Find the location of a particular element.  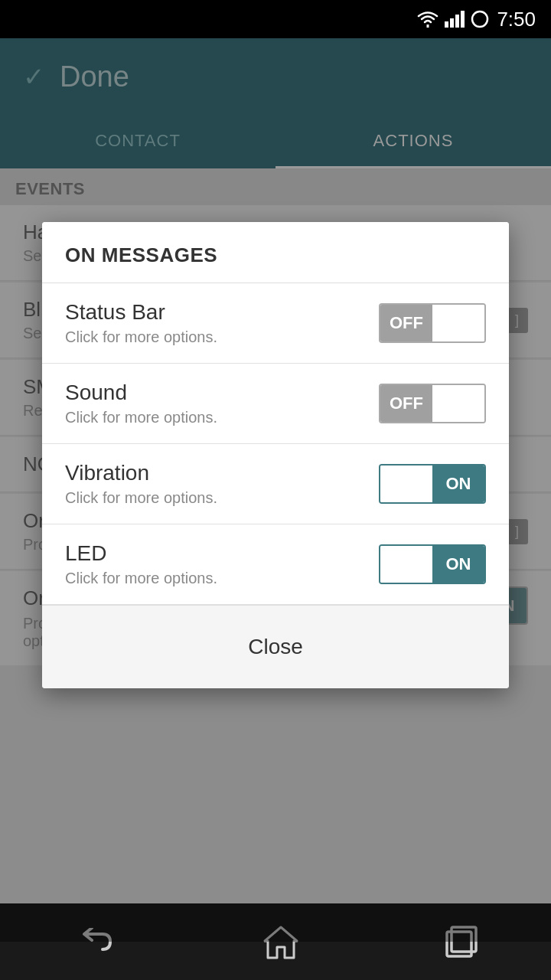

sound-toggle: OFF is located at coordinates (432, 403).